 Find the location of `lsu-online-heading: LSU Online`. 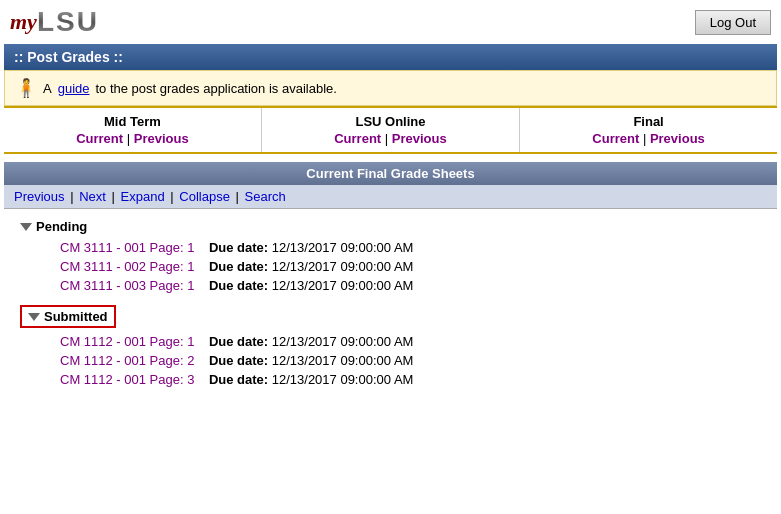

lsu-online-heading: LSU Online is located at coordinates (390, 122).